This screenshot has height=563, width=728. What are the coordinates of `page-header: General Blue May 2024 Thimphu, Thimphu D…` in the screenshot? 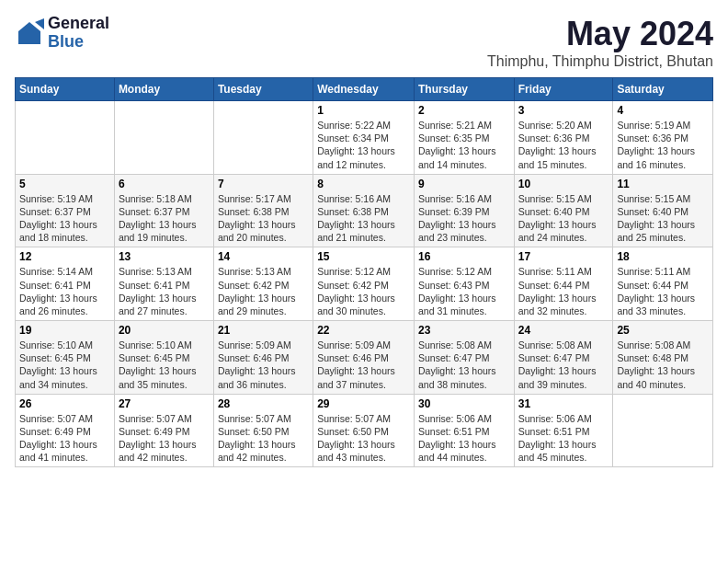 It's located at (364, 42).